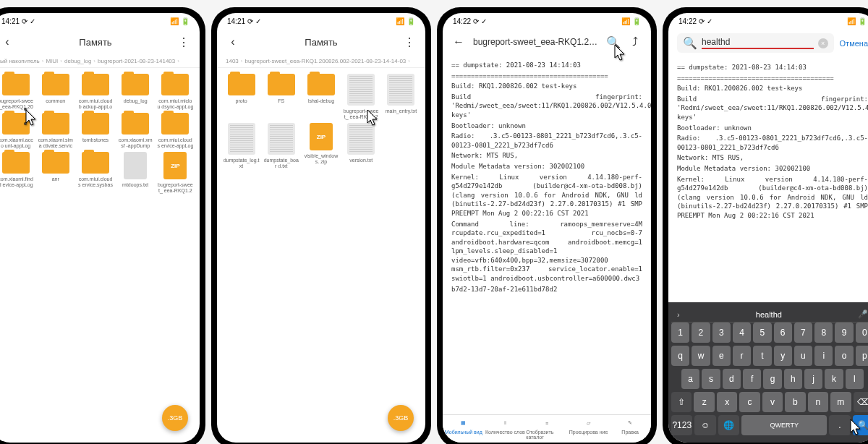 The height and width of the screenshot is (444, 868). I want to click on key: 0, so click(862, 333).